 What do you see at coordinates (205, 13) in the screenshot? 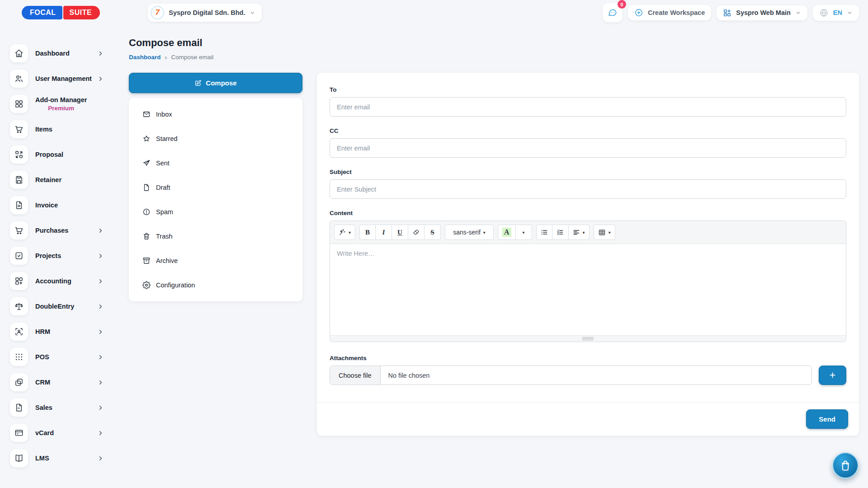
I see `workspace-selector: 7 Syspro Digital Sdn. Bhd.` at bounding box center [205, 13].